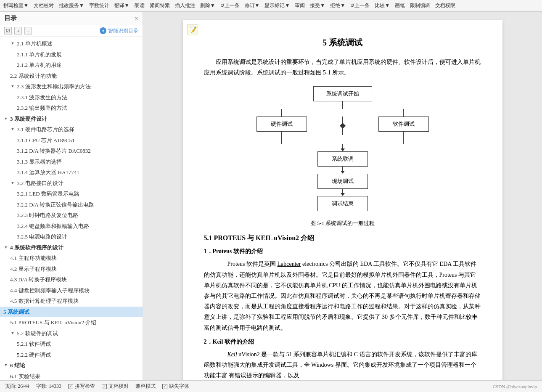 The height and width of the screenshot is (392, 542). I want to click on toc-item-2-1-1: 2.1.1 单片机的发展, so click(71, 55).